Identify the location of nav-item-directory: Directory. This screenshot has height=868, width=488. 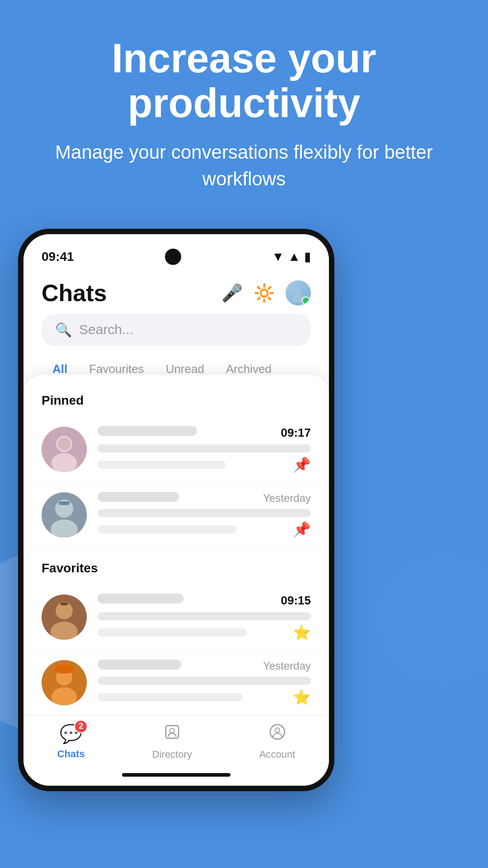
(172, 741).